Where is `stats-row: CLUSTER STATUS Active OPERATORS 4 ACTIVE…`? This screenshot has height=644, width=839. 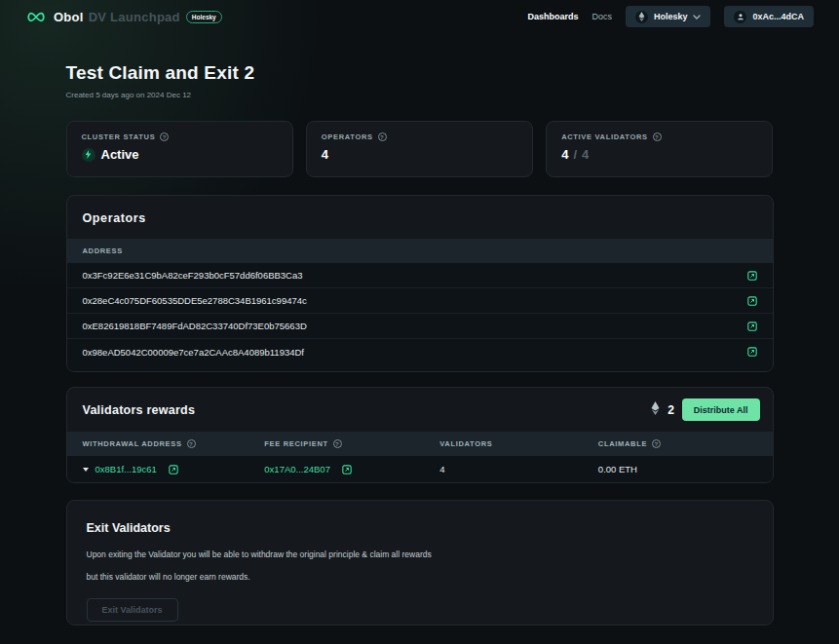
stats-row: CLUSTER STATUS Active OPERATORS 4 ACTIVE… is located at coordinates (420, 149).